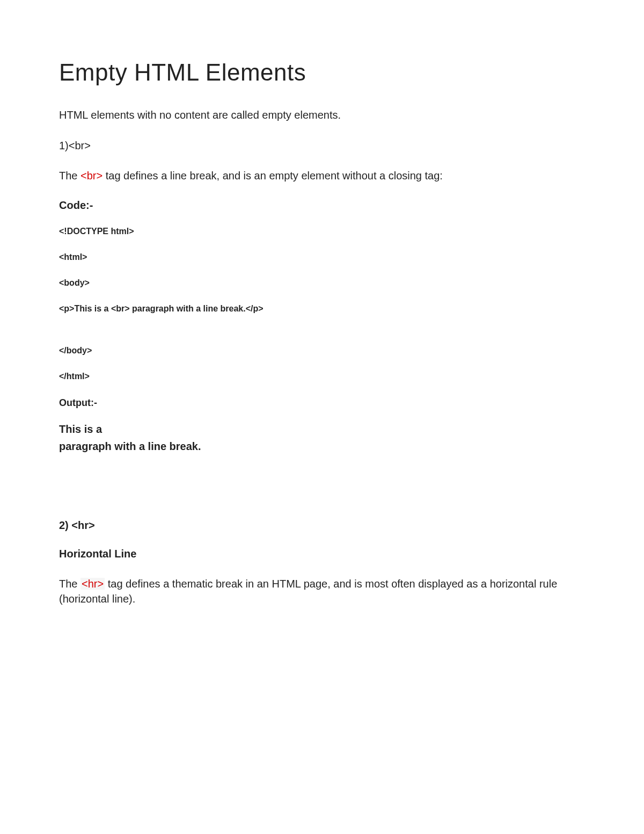  What do you see at coordinates (322, 257) in the screenshot?
I see `code-line-html-open: <html>` at bounding box center [322, 257].